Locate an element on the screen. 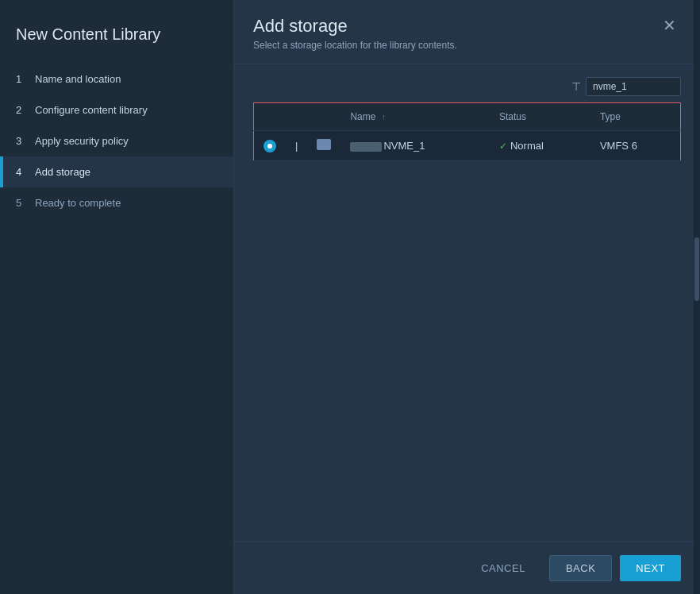 This screenshot has height=594, width=700. row-radio-button is located at coordinates (270, 146).